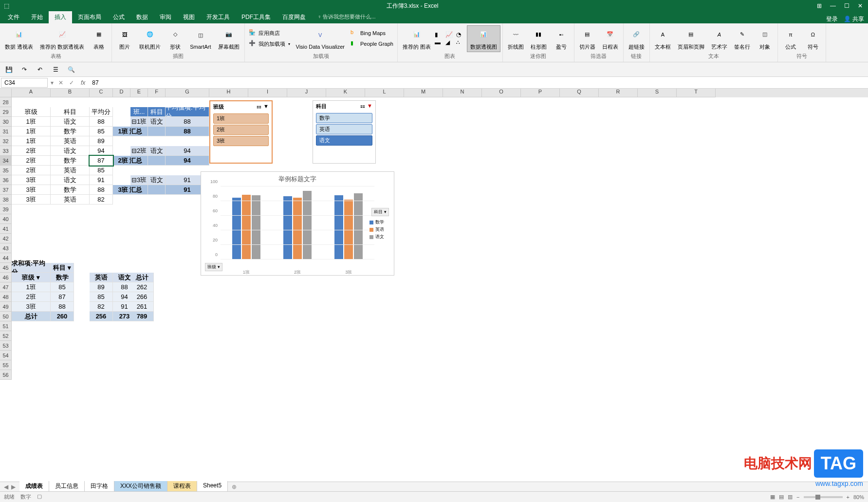 The height and width of the screenshot is (502, 868). I want to click on undo-icon: ↶, so click(40, 70).